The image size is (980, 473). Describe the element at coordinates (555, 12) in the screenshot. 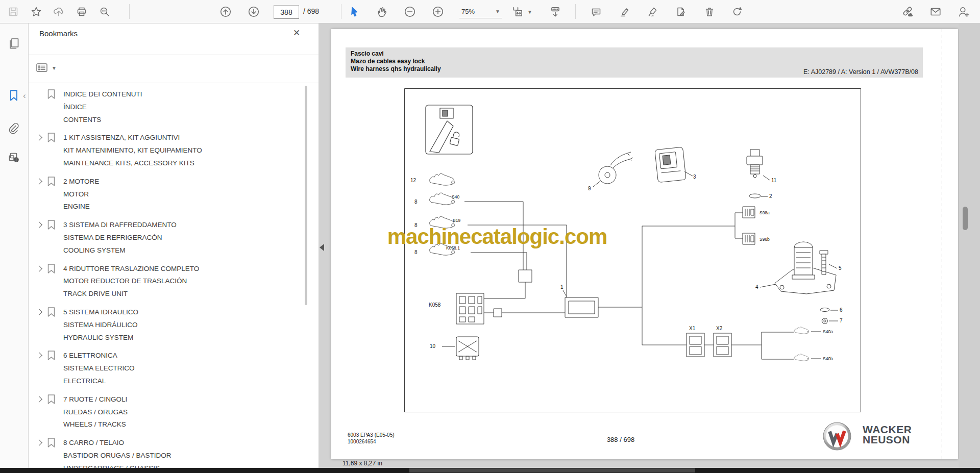

I see `scroll-mode-icon` at that location.